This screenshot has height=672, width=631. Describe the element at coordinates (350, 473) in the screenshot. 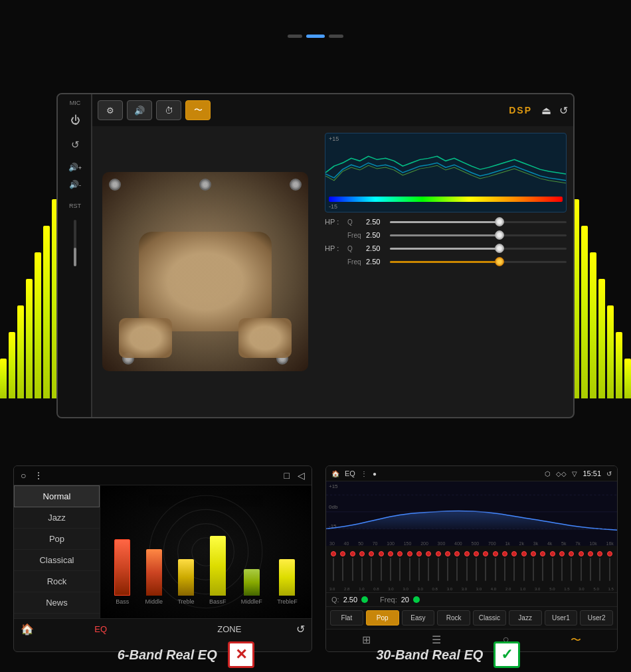

I see `eq-label-30: EQ` at that location.